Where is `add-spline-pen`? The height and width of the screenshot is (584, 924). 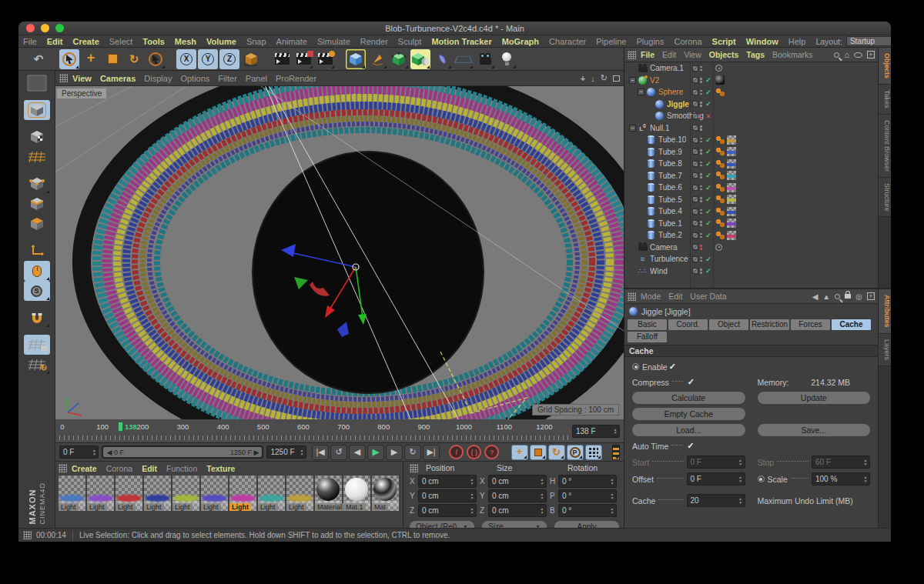
add-spline-pen is located at coordinates (377, 59).